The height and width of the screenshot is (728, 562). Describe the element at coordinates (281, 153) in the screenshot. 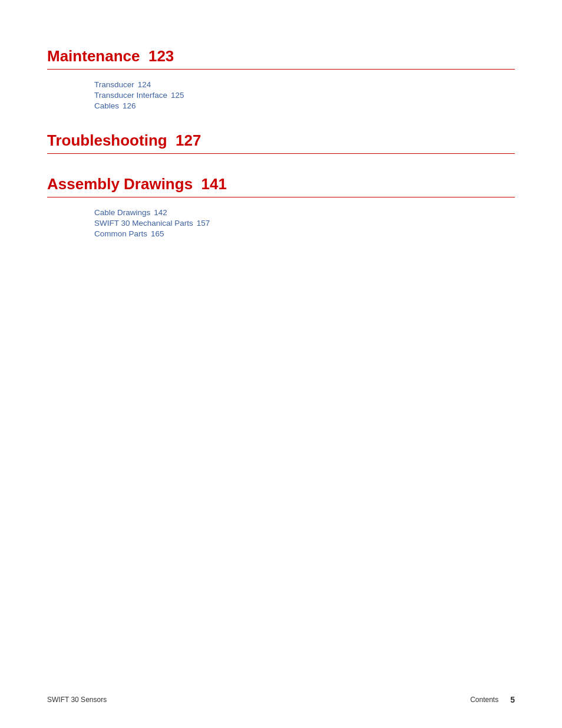

I see `troubleshooting-divider` at that location.